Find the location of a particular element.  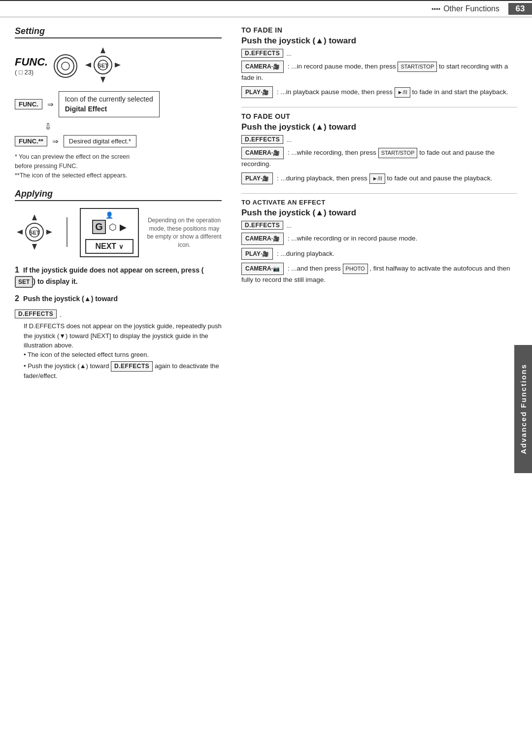

screen-box: 👤 G ⬡ ▶ NEXT ∨ is located at coordinates (109, 233).